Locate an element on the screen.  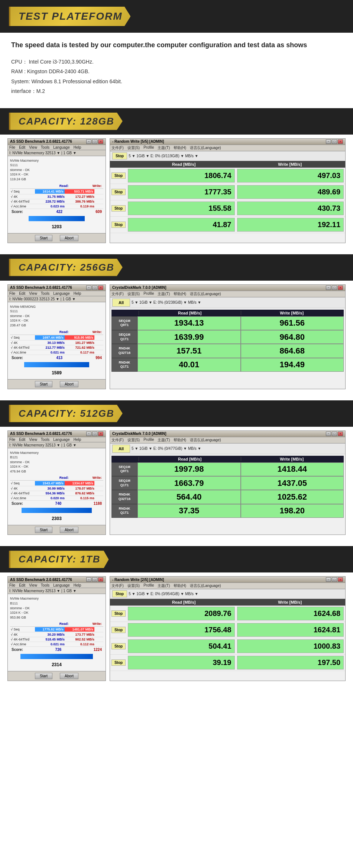
rw-128gb-header-write: Write [MB/s] is located at coordinates (290, 164).